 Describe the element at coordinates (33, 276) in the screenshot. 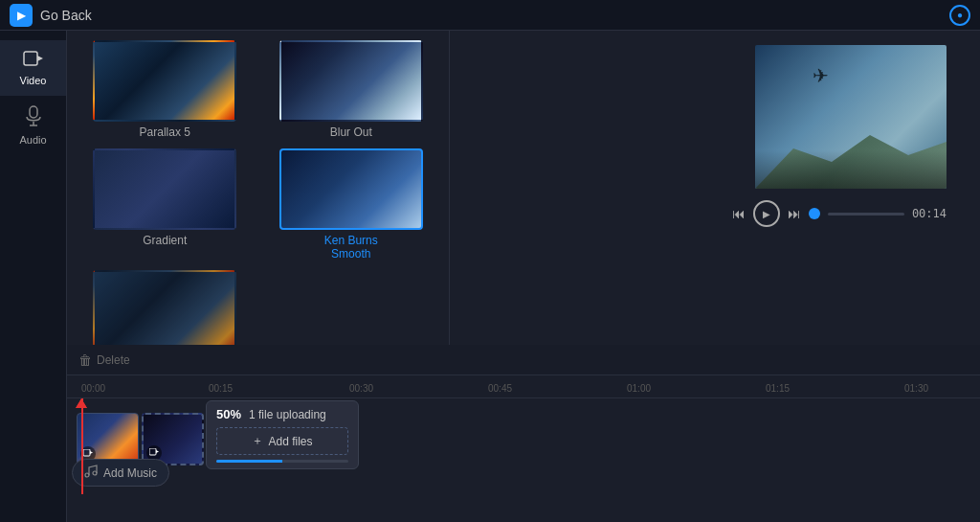

I see `sidebar: Video Audio` at that location.